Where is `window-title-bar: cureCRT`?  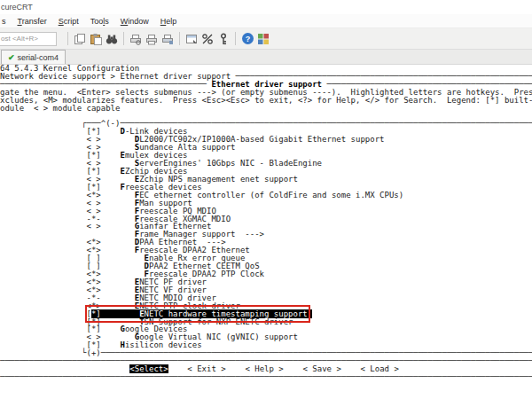 window-title-bar: cureCRT is located at coordinates (266, 7).